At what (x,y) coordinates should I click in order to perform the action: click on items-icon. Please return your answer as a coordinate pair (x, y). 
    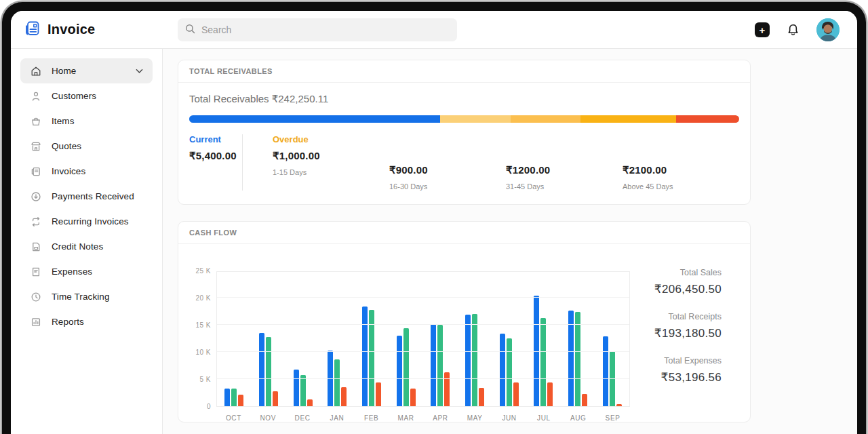
    Looking at the image, I should click on (36, 121).